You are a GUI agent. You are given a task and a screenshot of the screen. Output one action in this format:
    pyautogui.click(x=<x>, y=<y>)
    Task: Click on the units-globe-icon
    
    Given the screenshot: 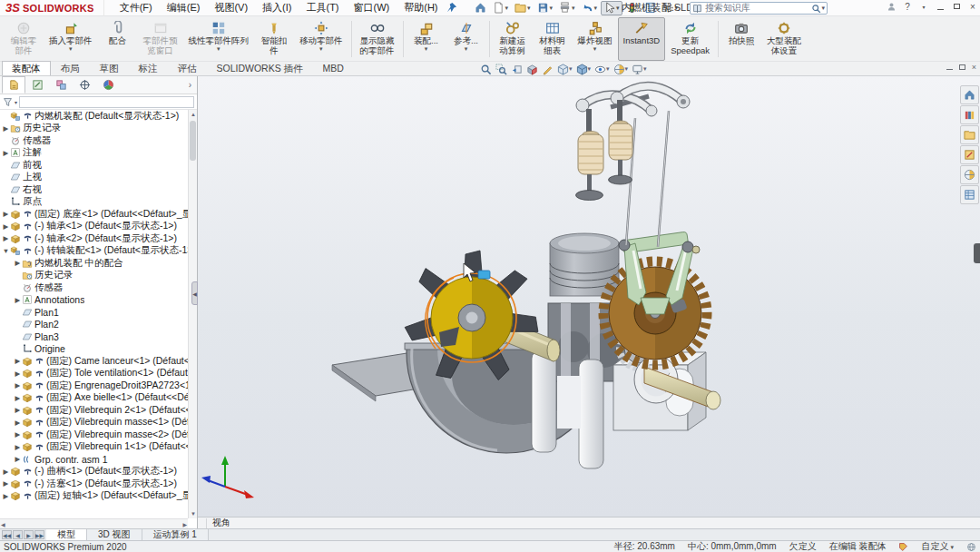 What is the action you would take?
    pyautogui.click(x=971, y=547)
    